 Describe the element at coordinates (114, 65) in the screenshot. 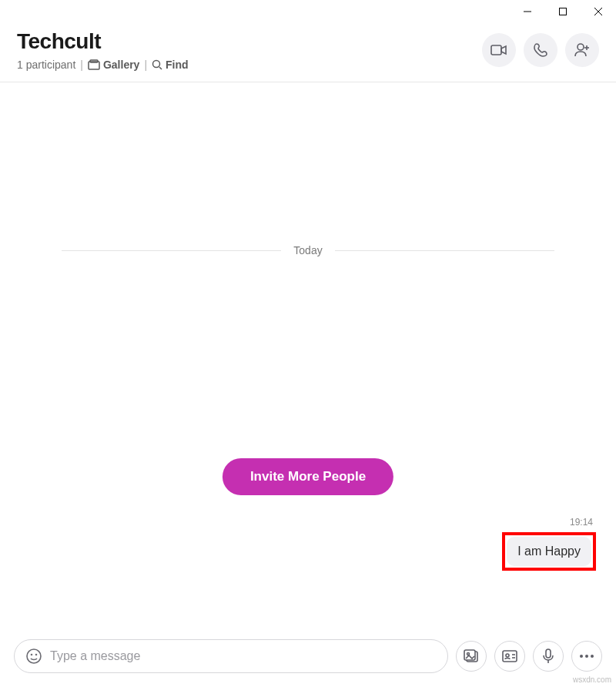

I see `gallery-button: Gallery` at that location.